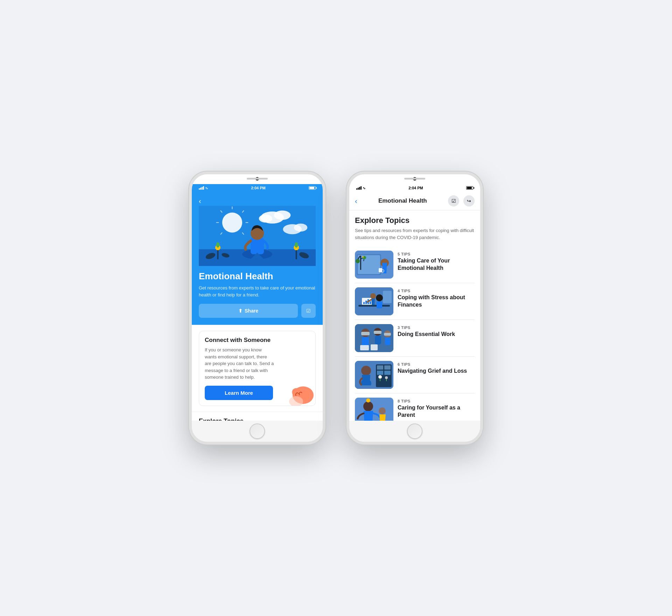 This screenshot has width=672, height=616. Describe the element at coordinates (203, 188) in the screenshot. I see `status-left-1: ∿` at that location.